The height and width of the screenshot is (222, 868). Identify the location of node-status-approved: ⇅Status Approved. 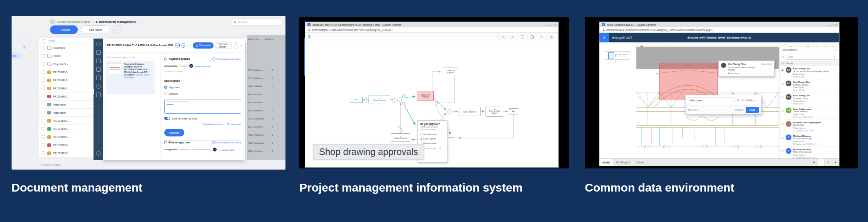
(470, 111).